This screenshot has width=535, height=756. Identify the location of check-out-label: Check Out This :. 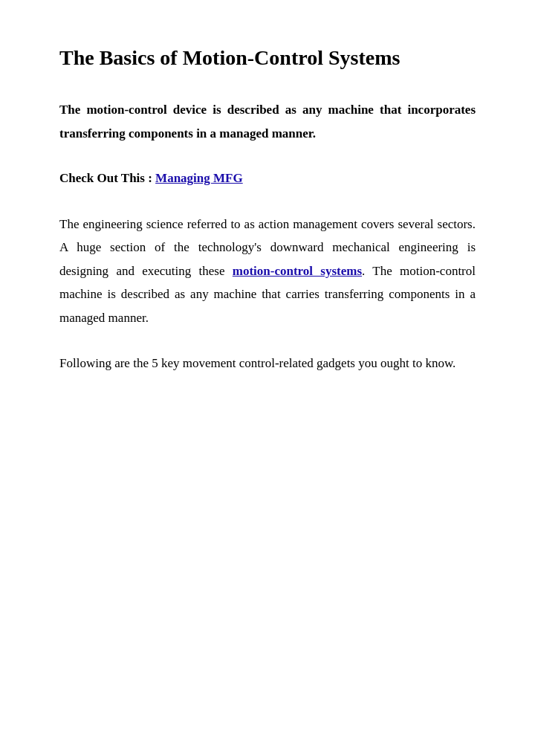
(106, 178).